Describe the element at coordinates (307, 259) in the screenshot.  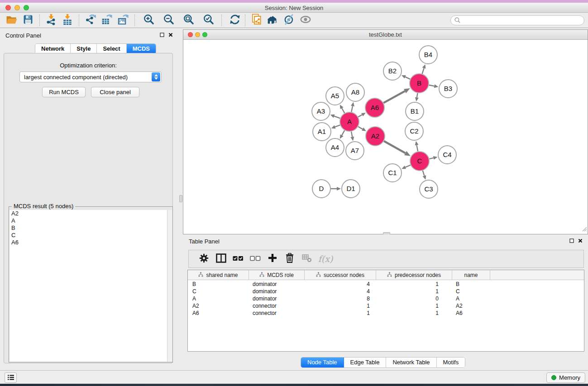
I see `delete-table-button` at that location.